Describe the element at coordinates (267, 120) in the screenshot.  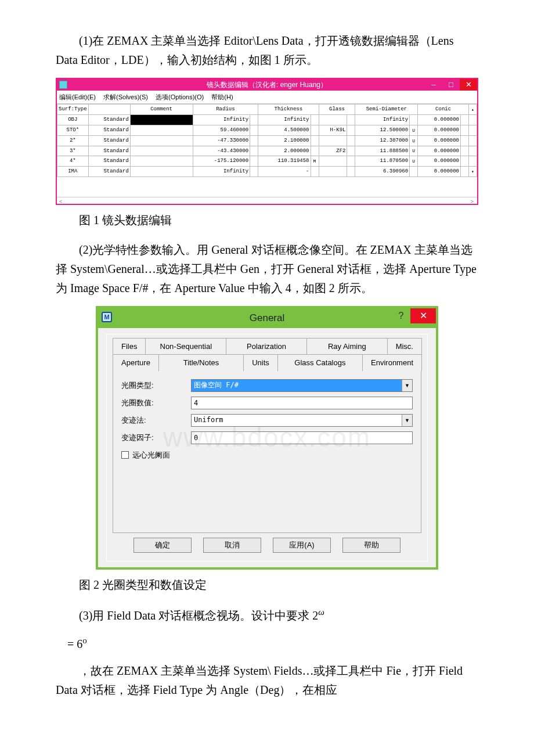
I see `table-row: OBJ Standard Infinity Infinity Infinity …` at that location.